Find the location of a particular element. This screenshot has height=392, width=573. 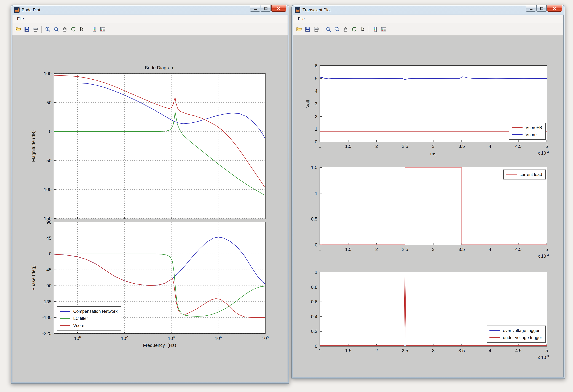

y-tick-label: 50 is located at coordinates (49, 103).